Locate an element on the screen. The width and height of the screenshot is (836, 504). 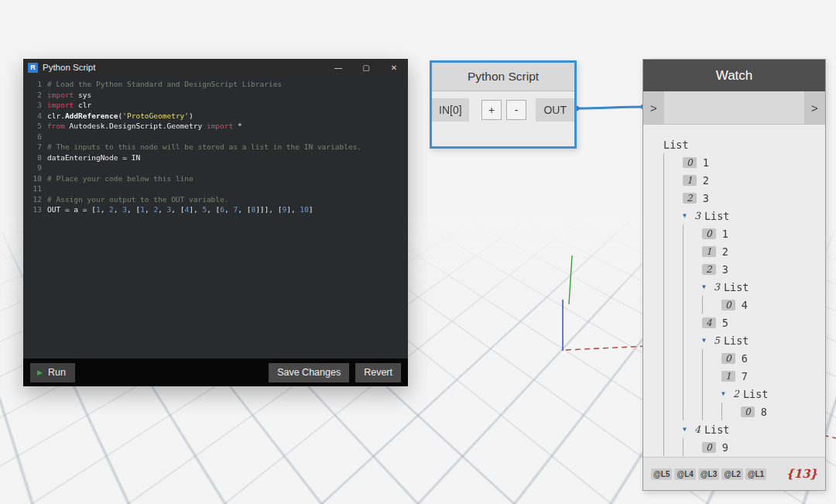
code-line: 2import sys is located at coordinates (215, 95).